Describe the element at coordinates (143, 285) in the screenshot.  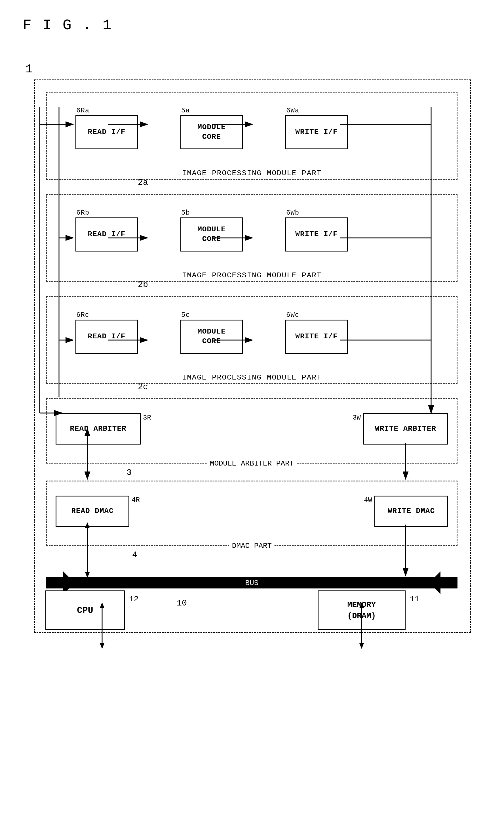
I see `module-part-b-number: 2b` at that location.